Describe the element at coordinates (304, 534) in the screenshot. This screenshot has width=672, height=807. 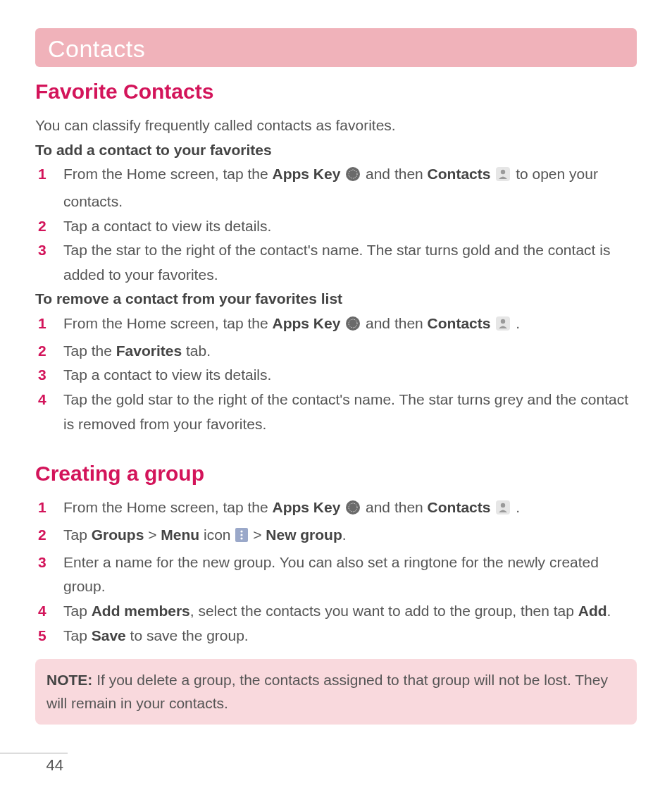
I see `bold-new-group: New group` at that location.